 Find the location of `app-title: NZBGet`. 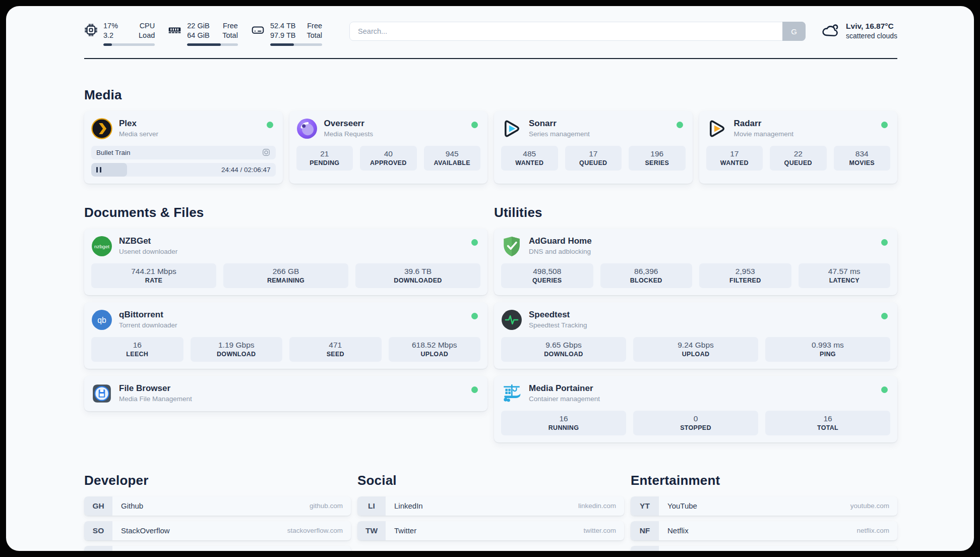

app-title: NZBGet is located at coordinates (148, 241).